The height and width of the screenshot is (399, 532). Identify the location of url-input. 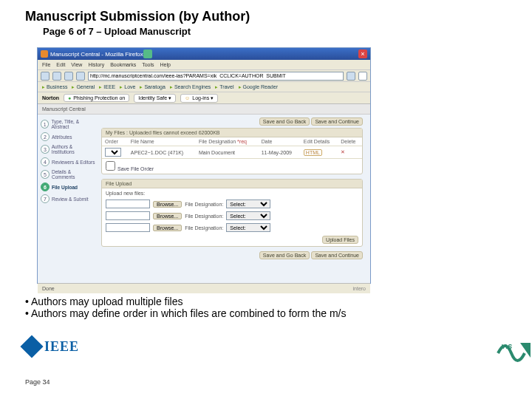
(216, 76).